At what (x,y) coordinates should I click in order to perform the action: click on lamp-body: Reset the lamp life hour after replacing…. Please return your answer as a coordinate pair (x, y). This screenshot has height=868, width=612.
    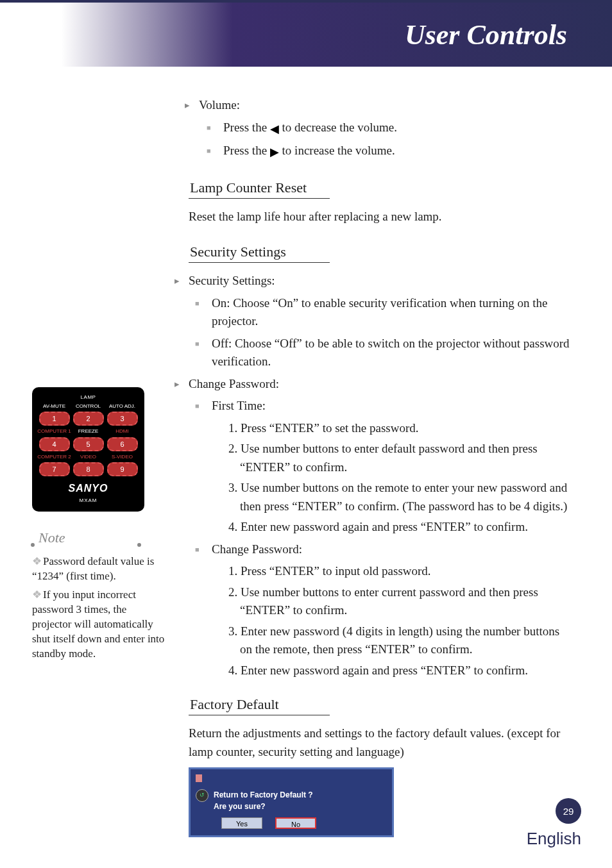
    Looking at the image, I should click on (381, 217).